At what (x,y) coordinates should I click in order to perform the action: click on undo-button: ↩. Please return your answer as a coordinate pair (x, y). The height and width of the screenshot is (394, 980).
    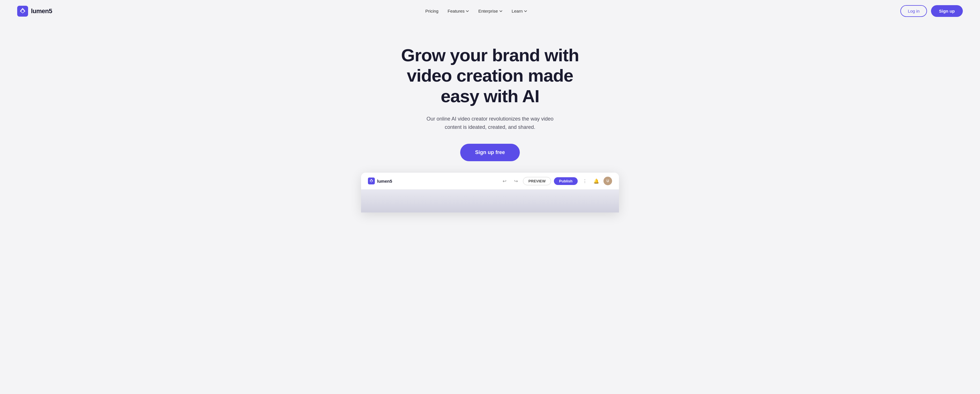
    Looking at the image, I should click on (504, 181).